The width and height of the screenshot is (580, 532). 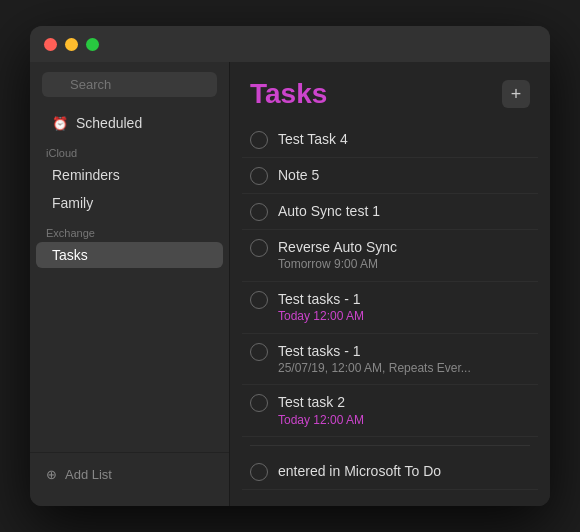 What do you see at coordinates (130, 90) in the screenshot?
I see `search-container: ⌕` at bounding box center [130, 90].